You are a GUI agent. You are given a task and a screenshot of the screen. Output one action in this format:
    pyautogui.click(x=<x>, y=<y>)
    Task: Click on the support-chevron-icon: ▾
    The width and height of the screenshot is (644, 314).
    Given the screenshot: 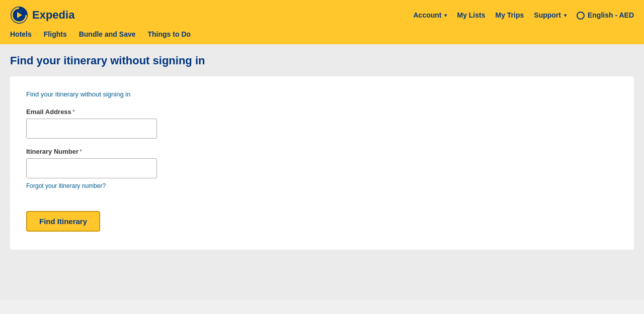 What is the action you would take?
    pyautogui.click(x=566, y=15)
    